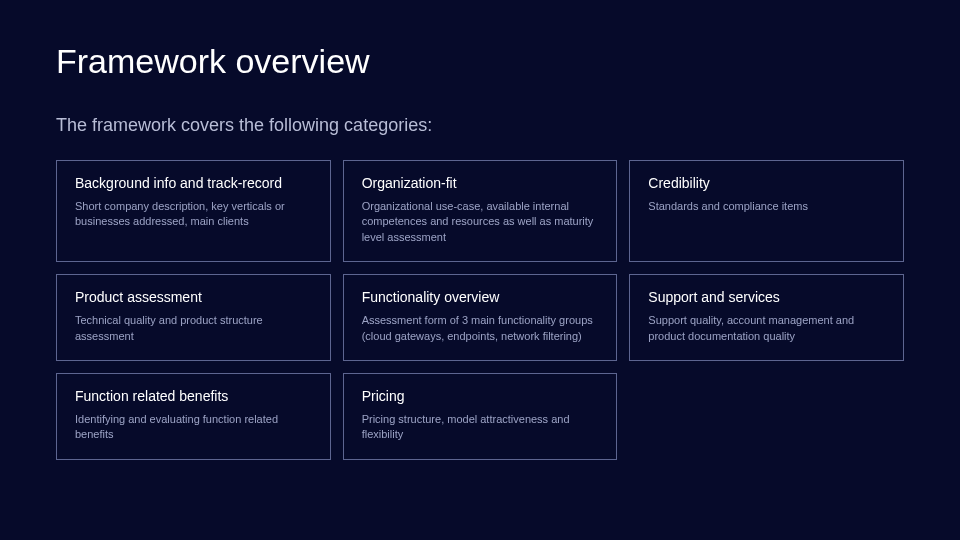 The width and height of the screenshot is (960, 540). I want to click on card-desc: Identifying and evaluating function rela…, so click(194, 428).